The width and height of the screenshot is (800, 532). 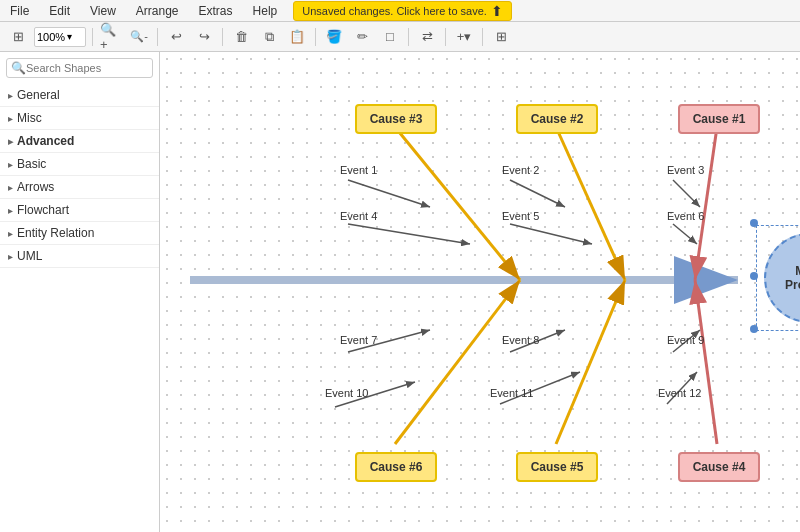 What do you see at coordinates (80, 210) in the screenshot?
I see `sidebar-item-flowchart: ▸ Flowchart` at bounding box center [80, 210].